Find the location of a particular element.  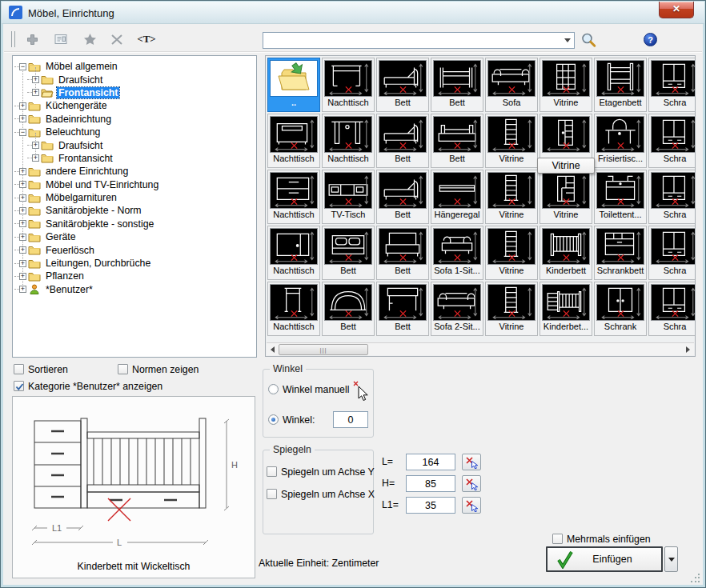

tree-item: +Küchengeräte is located at coordinates (134, 106).